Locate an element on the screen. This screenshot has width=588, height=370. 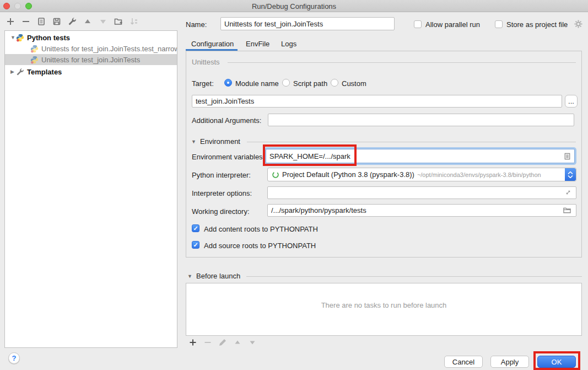
tab-logs: Logs is located at coordinates (289, 44).